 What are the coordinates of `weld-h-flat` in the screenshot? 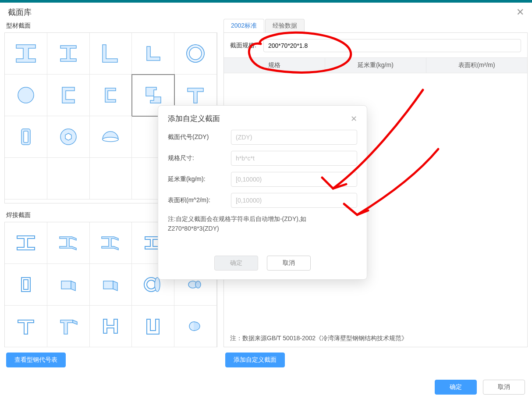 It's located at (111, 326).